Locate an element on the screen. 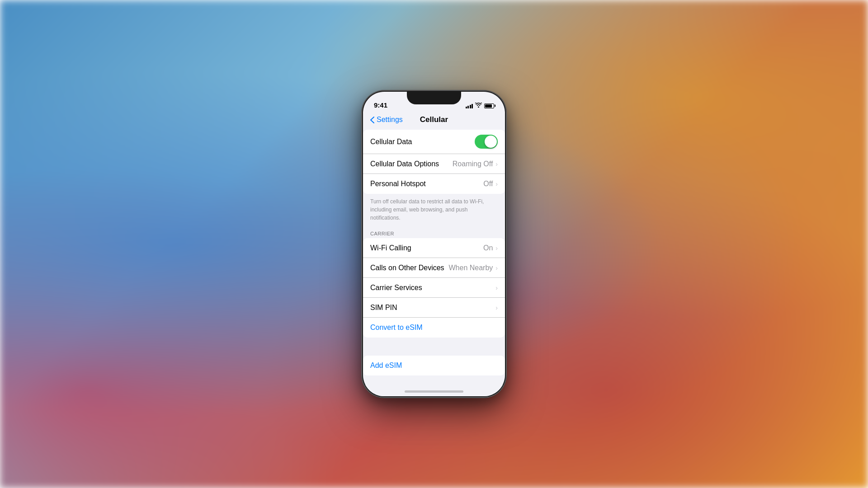 This screenshot has width=868, height=488. add-esim-label: Add eSIM is located at coordinates (386, 366).